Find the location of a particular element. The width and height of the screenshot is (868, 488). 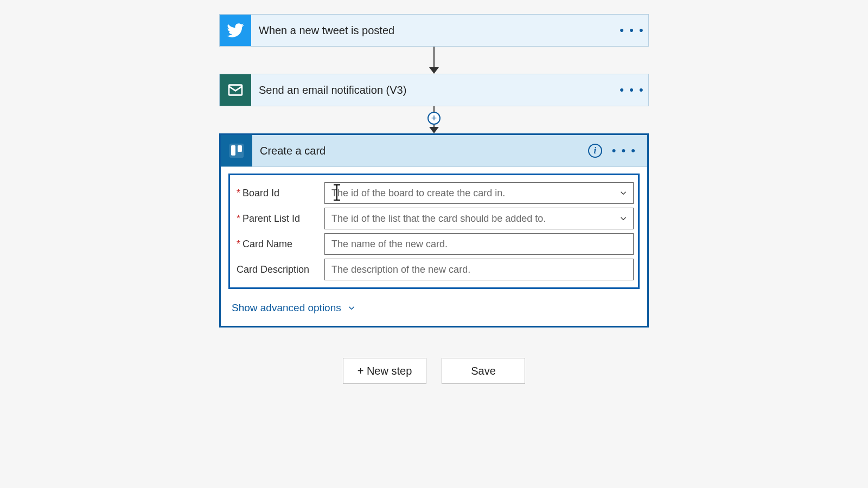

advanced-options-label: Show advanced options is located at coordinates (286, 308).